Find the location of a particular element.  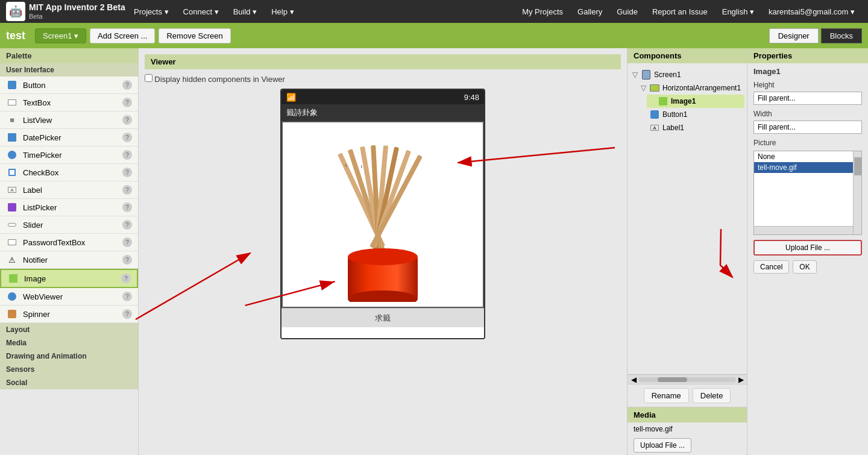

comp-item-label1: A Label1 is located at coordinates (691, 128).